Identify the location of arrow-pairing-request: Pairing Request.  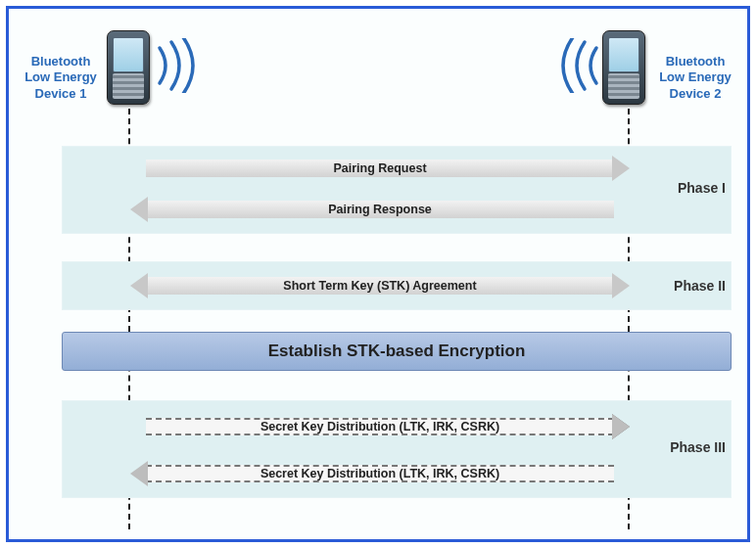
(380, 168).